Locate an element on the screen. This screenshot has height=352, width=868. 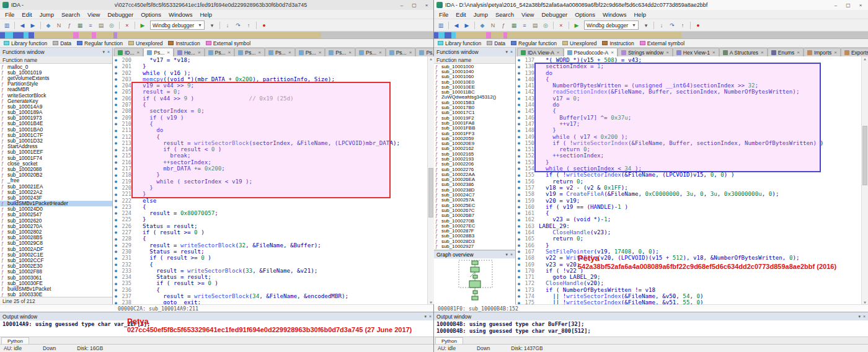
titlebar: IDA - v\027cc450ef5f8c5f653329641ec1fed9… is located at coordinates (217, 5).